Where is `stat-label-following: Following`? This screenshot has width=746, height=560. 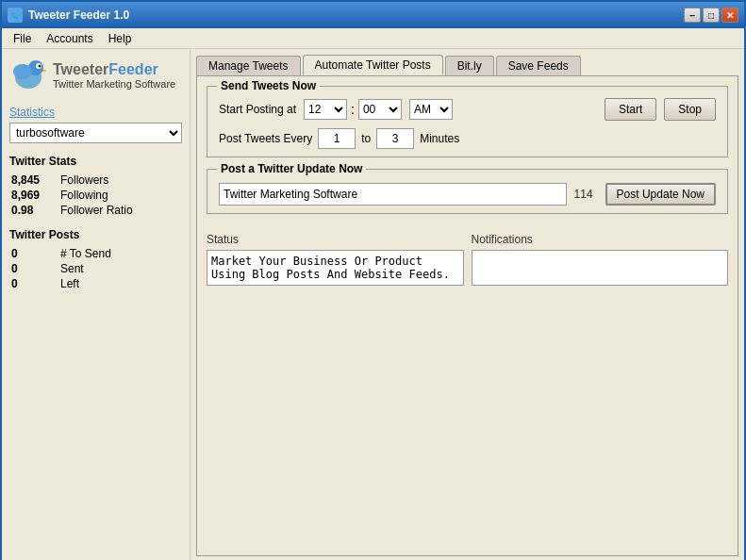 stat-label-following: Following is located at coordinates (121, 195).